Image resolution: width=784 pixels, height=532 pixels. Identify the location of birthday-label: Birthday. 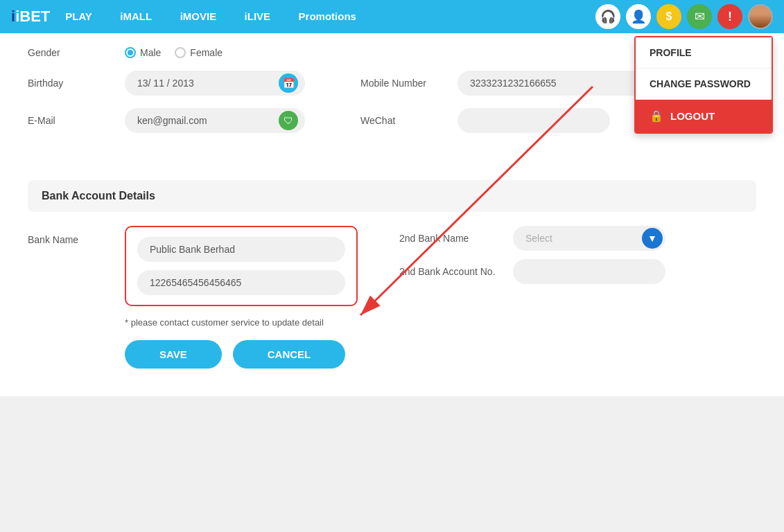
(69, 83).